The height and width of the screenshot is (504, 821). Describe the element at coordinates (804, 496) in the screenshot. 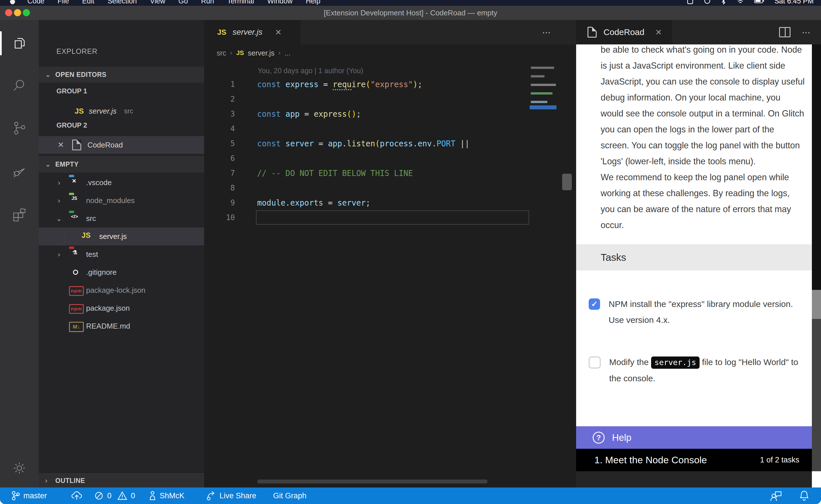

I see `notifications-bell-icon` at that location.